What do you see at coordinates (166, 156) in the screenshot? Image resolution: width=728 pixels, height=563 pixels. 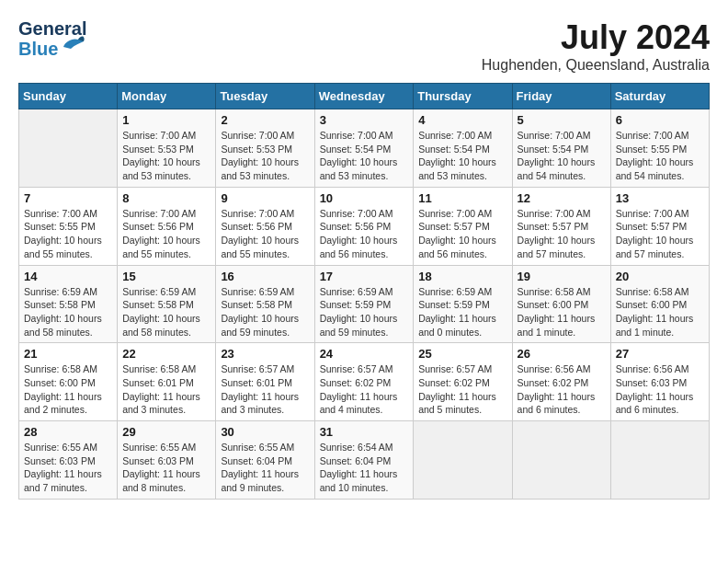 I see `day-info: Sunrise: 7:00 AMSunset: 5:53 PMDaylight:…` at bounding box center [166, 156].